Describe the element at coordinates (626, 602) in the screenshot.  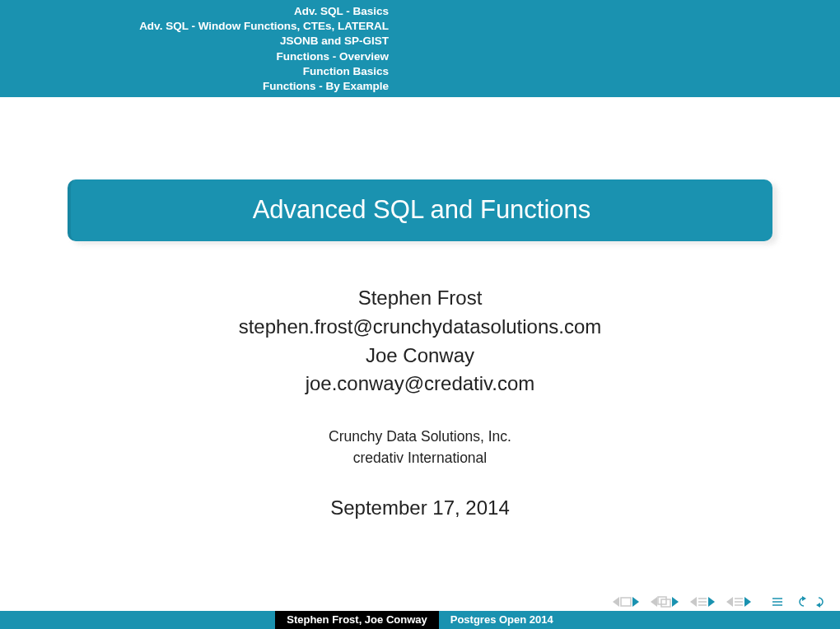
I see `nav-frame-group` at that location.